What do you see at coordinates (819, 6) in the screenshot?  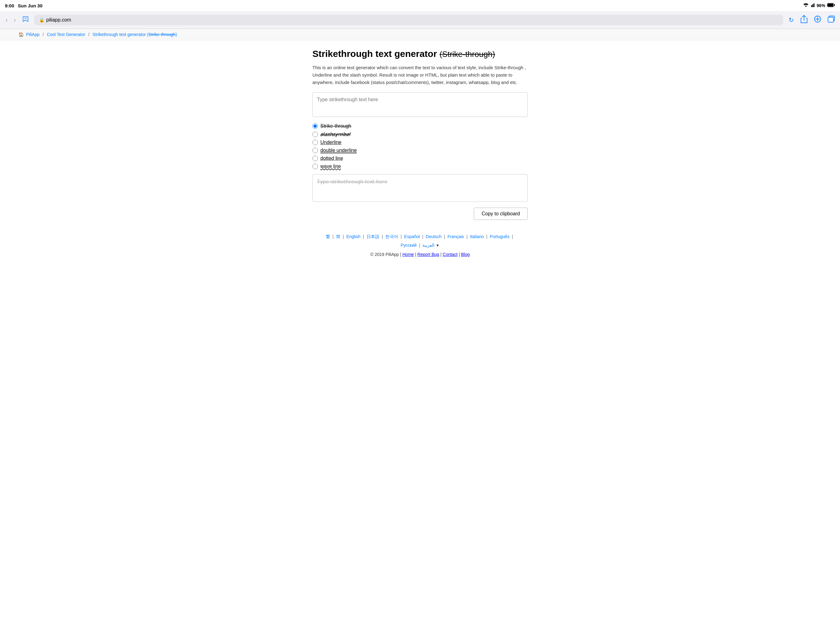 I see `status-right: 96%` at bounding box center [819, 6].